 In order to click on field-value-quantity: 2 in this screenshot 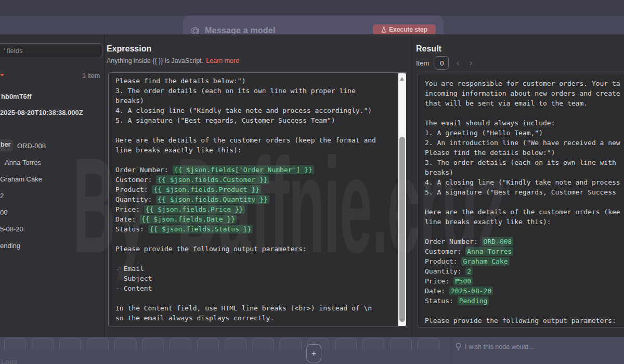, I will do `click(2, 196)`.